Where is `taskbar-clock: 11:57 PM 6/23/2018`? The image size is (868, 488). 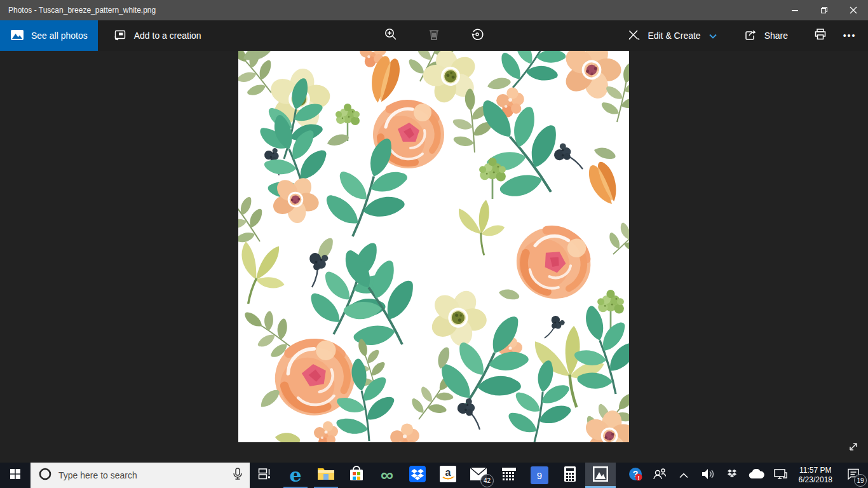
taskbar-clock: 11:57 PM 6/23/2018 is located at coordinates (816, 475).